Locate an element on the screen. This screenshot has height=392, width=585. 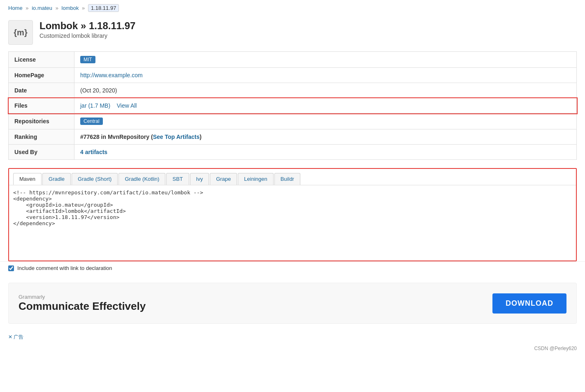
repositories-value: Central is located at coordinates (326, 122).